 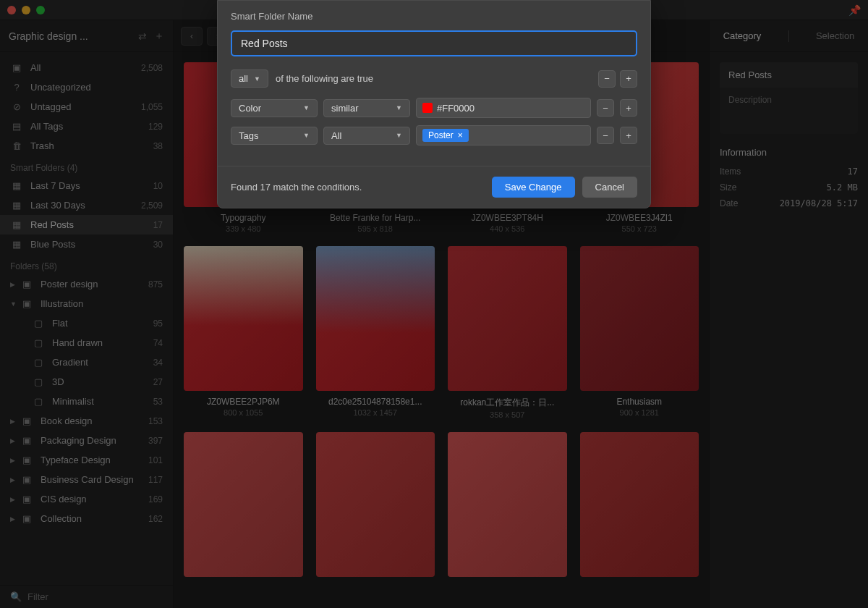 What do you see at coordinates (607, 79) in the screenshot?
I see `remove-rule-group-button: −` at bounding box center [607, 79].